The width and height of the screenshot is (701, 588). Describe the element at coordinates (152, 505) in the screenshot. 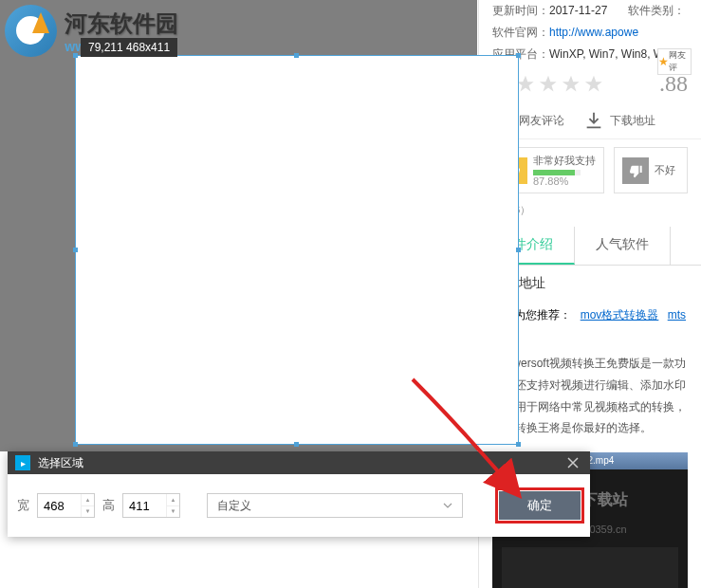

I see `height-input-wrap: ▲ ▼` at that location.